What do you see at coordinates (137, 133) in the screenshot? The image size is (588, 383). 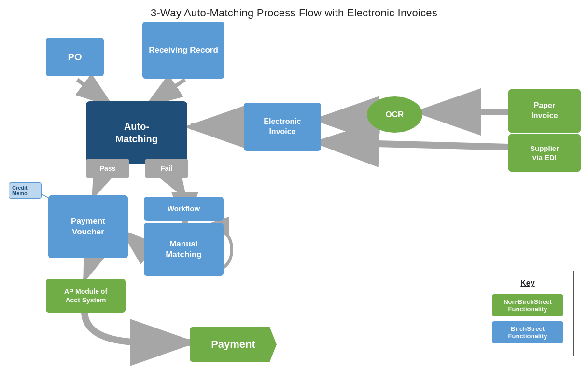 I see `auto-matching-node: Auto- Matching` at bounding box center [137, 133].